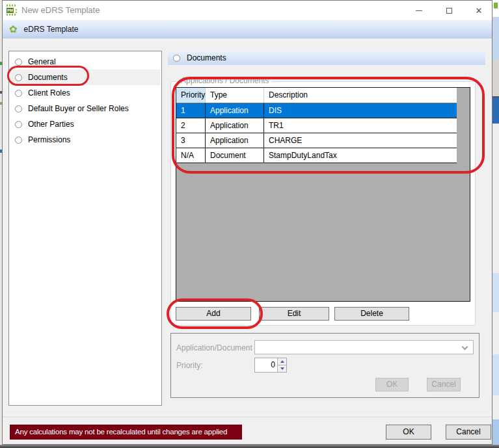 Image resolution: width=499 pixels, height=448 pixels. I want to click on sidebar-item-permissions: Permissions, so click(85, 140).